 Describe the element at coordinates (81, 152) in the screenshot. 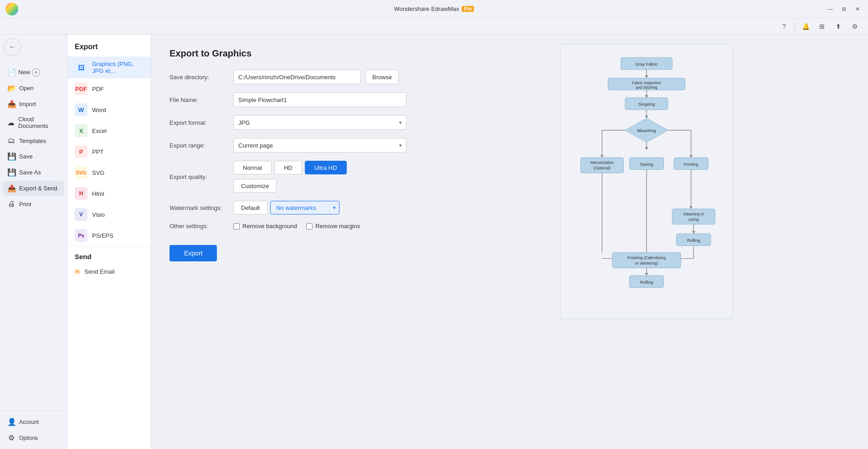

I see `ppt-icon: P` at that location.